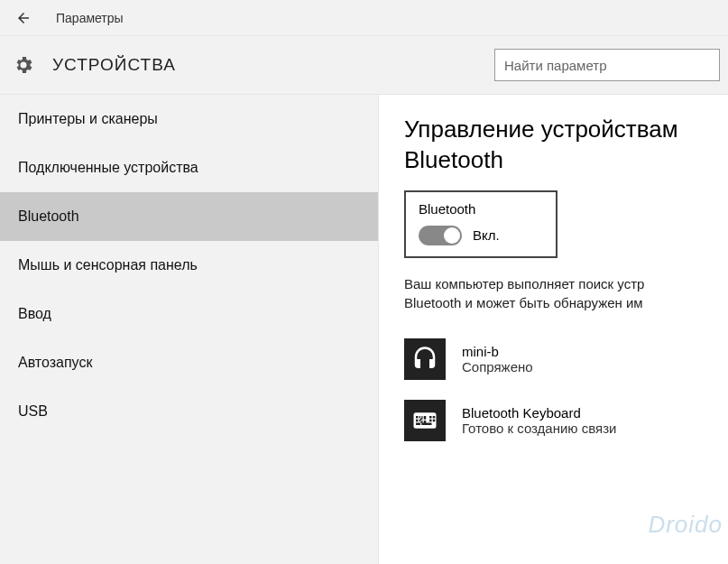 This screenshot has width=728, height=564. What do you see at coordinates (481, 224) in the screenshot?
I see `bluetooth-toggle-box: Bluetooth Вкл.` at bounding box center [481, 224].